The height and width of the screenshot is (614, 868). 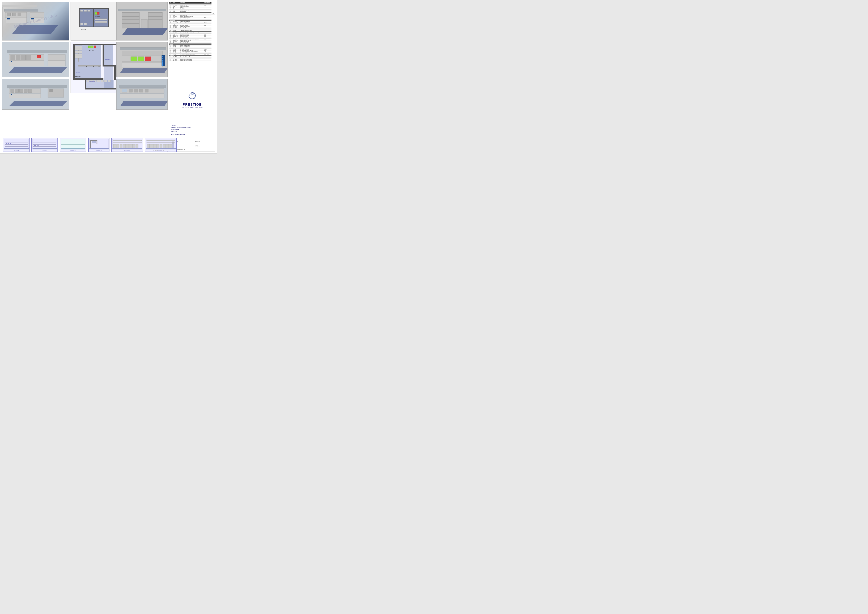 What do you see at coordinates (171, 25) in the screenshot?
I see `table-cell: C4` at bounding box center [171, 25].